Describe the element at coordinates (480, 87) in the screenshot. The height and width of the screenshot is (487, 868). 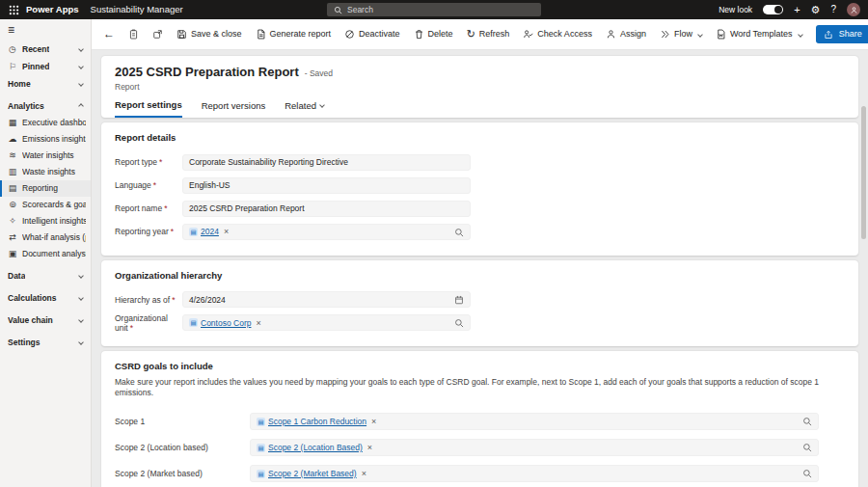
I see `record-header: 2025 CSRD Preparation Report - Saved Rep…` at that location.